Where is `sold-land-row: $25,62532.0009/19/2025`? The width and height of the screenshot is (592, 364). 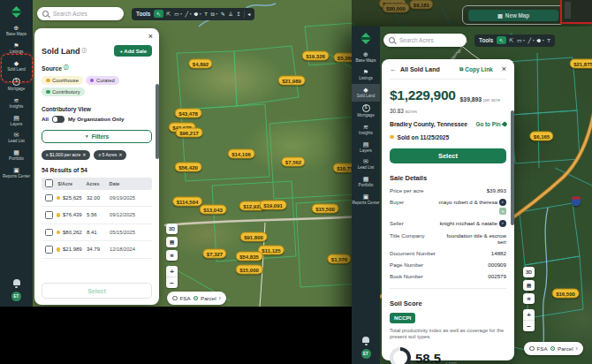
sold-land-row: $25,62532.0009/19/2025 is located at coordinates (97, 199).